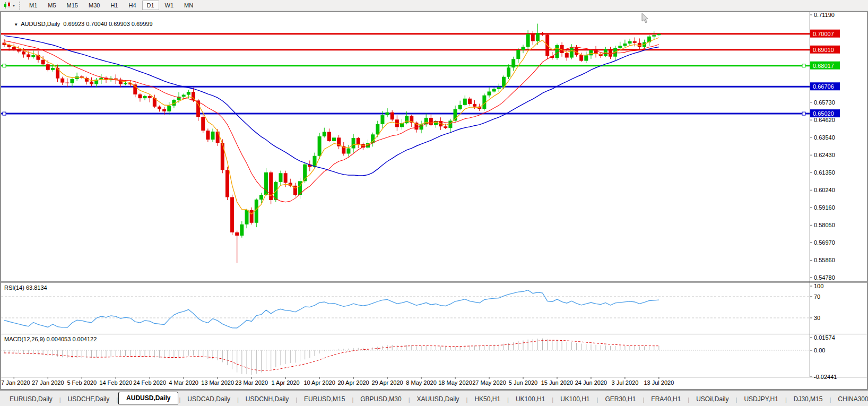 The image size is (868, 406). I want to click on tab-usdcnh-daily: USDCNH,Daily, so click(267, 399).